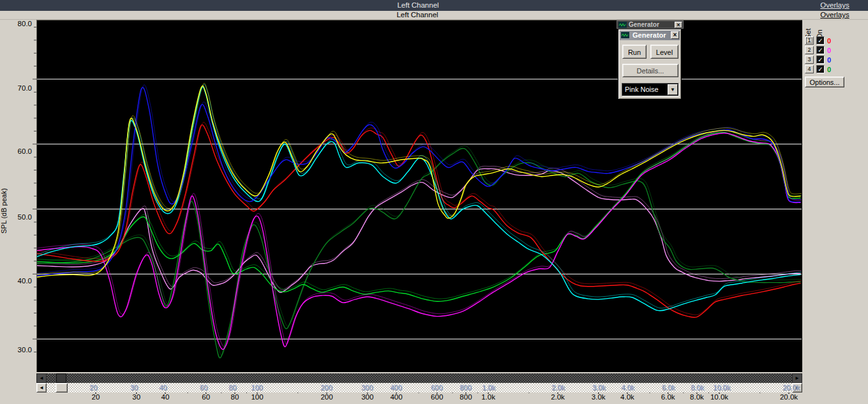 This screenshot has height=404, width=868. I want to click on overlay-set-button-1: 1, so click(809, 41).